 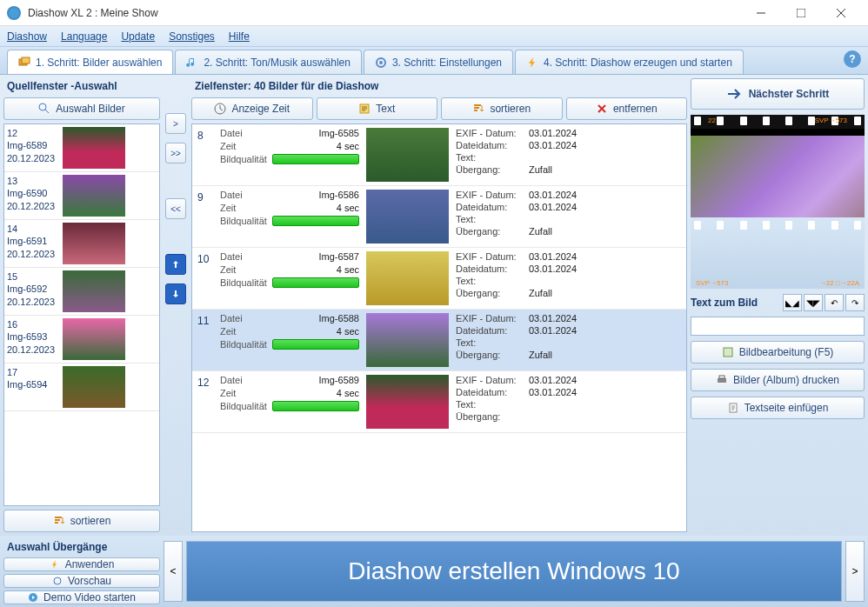 What do you see at coordinates (439, 402) in the screenshot?
I see `target-row: 12 DateiImg-6589 Zeit4 sec Bildqualität …` at bounding box center [439, 402].